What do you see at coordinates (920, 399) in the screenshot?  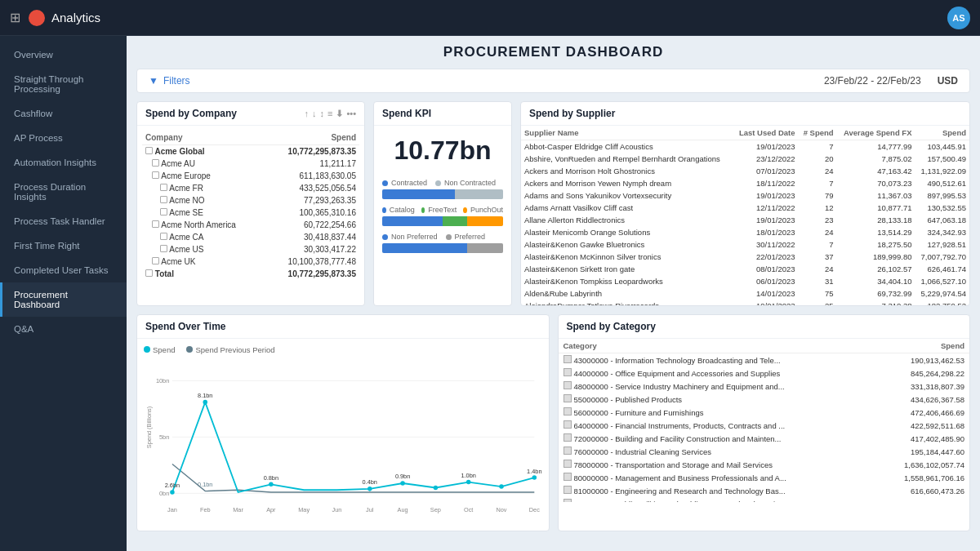 I see `cat-spend: 434,626,367.58` at bounding box center [920, 399].